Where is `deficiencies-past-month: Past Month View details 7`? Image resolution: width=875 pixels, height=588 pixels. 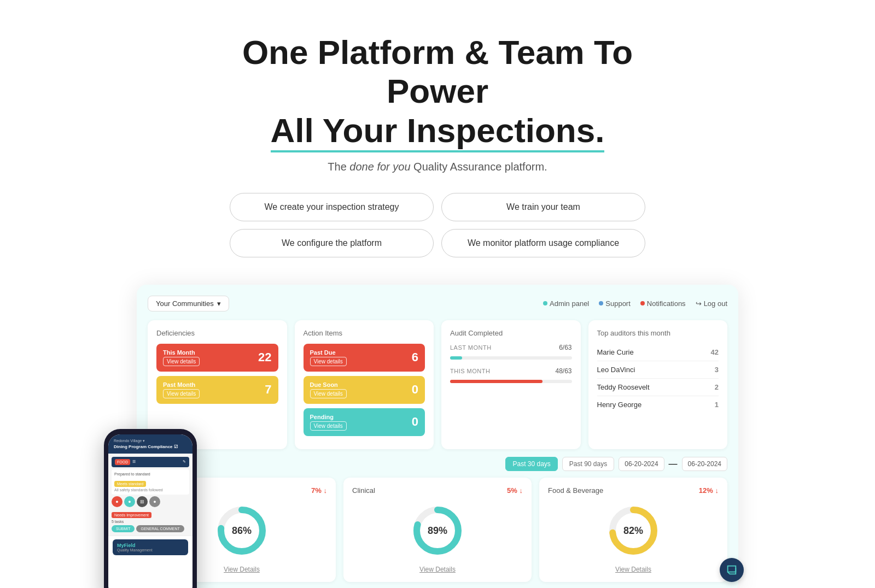 deficiencies-past-month: Past Month View details 7 is located at coordinates (218, 390).